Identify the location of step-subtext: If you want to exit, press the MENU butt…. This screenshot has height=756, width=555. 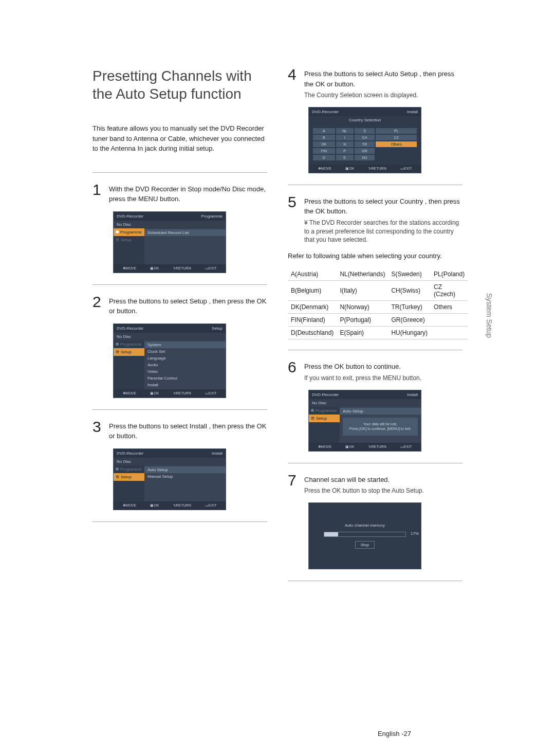
(363, 379).